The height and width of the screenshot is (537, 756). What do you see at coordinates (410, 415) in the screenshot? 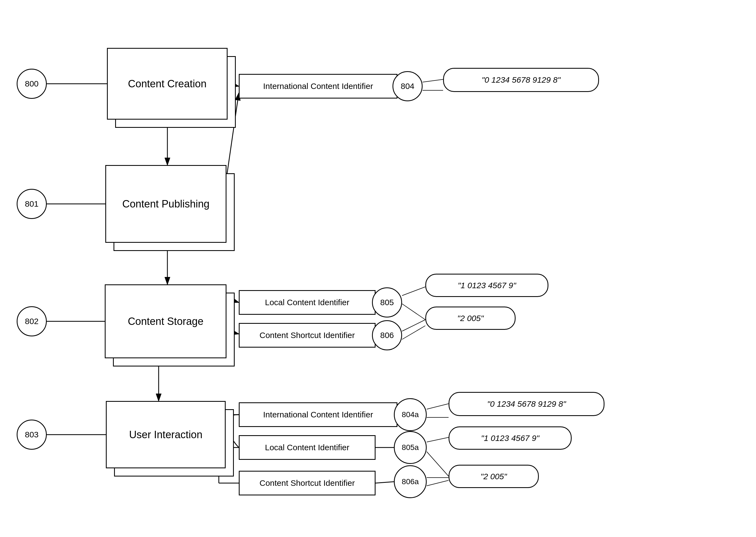
I see `circle-804a: 804a` at bounding box center [410, 415].